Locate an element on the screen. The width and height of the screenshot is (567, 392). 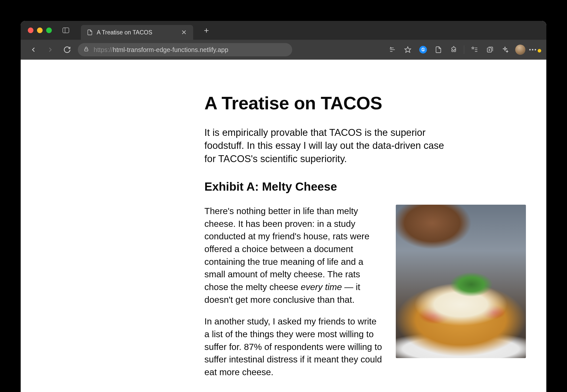
collections-button is located at coordinates (490, 50).